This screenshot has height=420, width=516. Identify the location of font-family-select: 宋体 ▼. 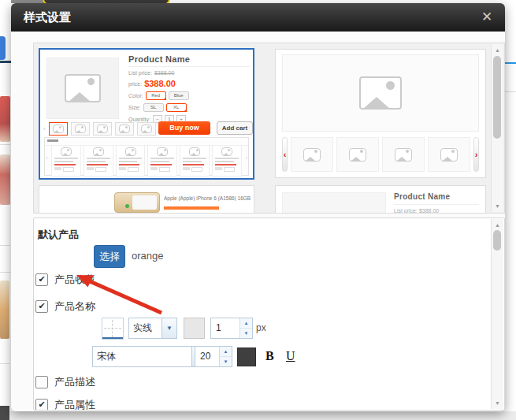
(150, 356).